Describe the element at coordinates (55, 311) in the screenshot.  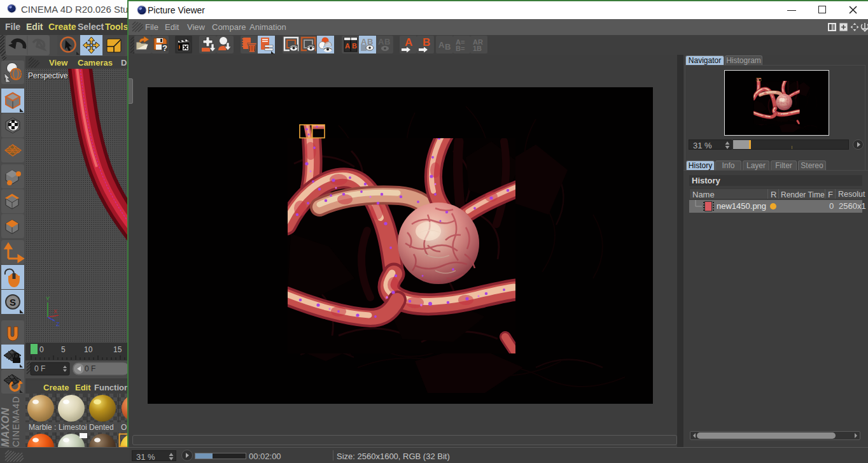
I see `svg-text: X` at that location.